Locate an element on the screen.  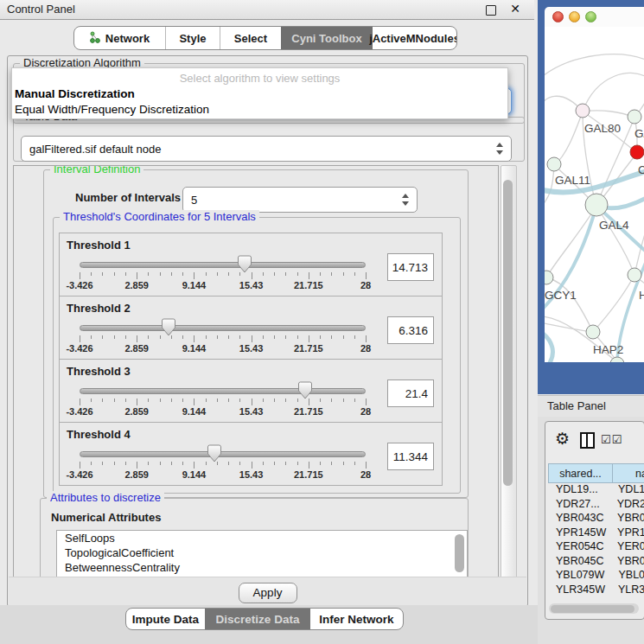
table-row: YDR27...YDR2 is located at coordinates (596, 505).